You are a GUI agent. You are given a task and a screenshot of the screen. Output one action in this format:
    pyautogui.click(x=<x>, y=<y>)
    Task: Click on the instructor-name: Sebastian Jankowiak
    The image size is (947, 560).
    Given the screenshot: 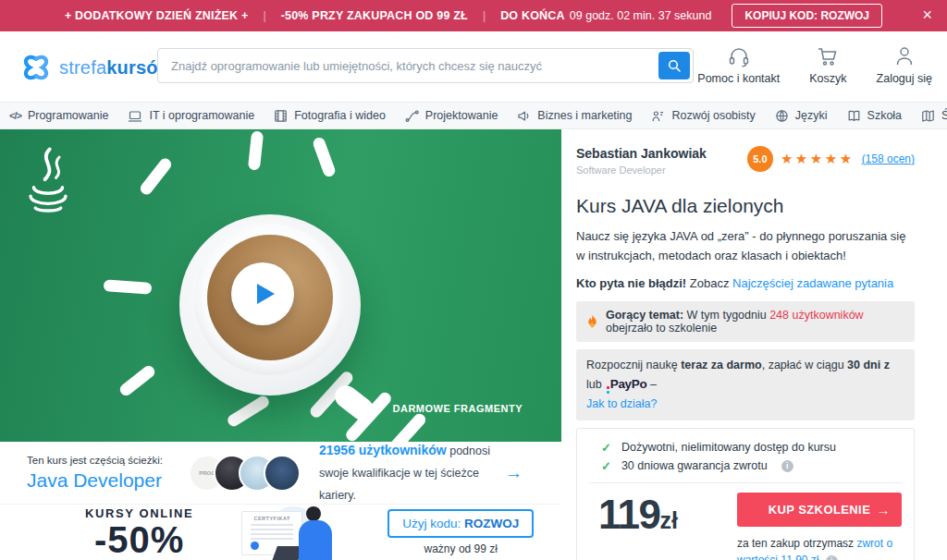 What is the action you would take?
    pyautogui.click(x=642, y=153)
    